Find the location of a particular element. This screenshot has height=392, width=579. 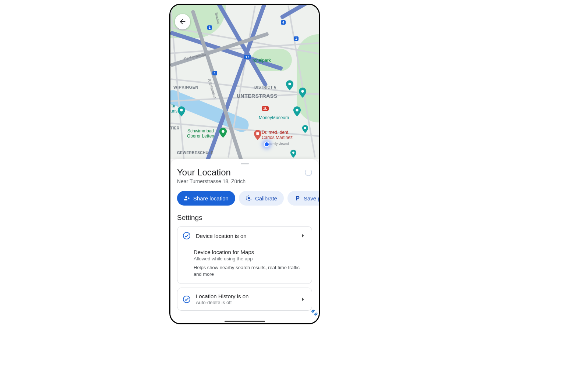

recently-viewed-label: cently viewed is located at coordinates (279, 144).